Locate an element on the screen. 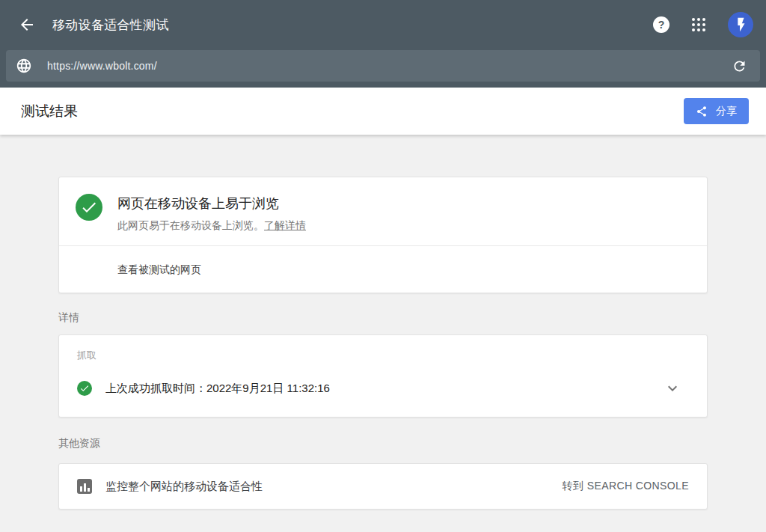 This screenshot has width=766, height=532. result-subtitle: 此网页易于在移动设备上浏览。了解详情 is located at coordinates (212, 225).